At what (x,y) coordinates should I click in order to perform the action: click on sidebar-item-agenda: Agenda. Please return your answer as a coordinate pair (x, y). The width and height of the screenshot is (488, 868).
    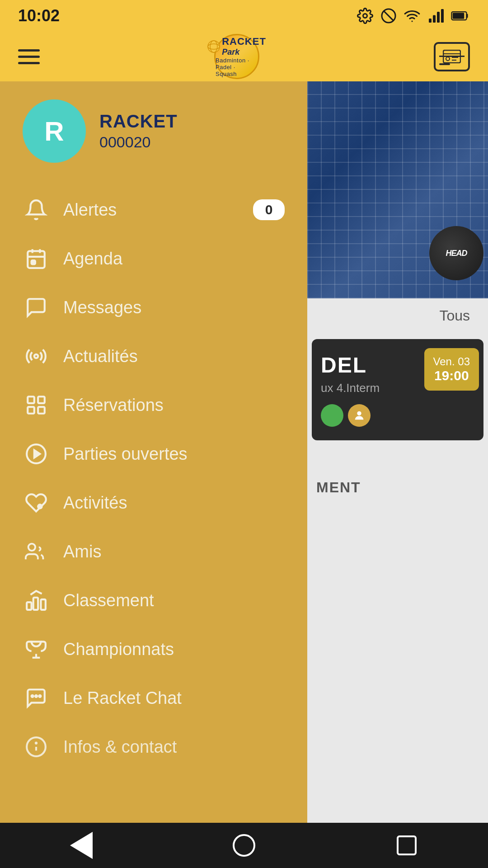
    Looking at the image, I should click on (165, 259).